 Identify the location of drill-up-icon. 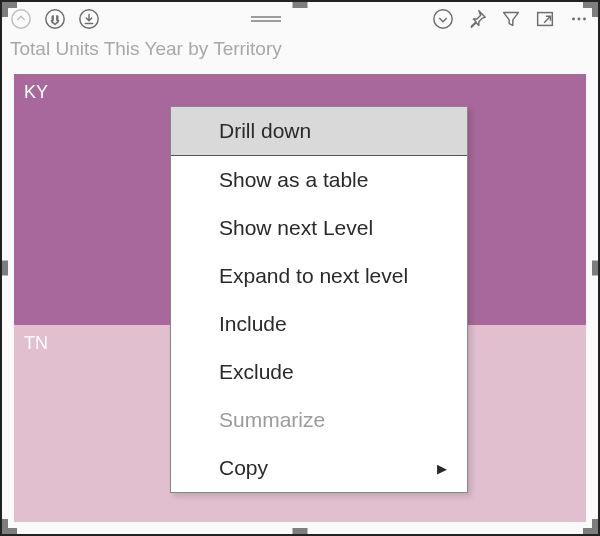
(21, 19).